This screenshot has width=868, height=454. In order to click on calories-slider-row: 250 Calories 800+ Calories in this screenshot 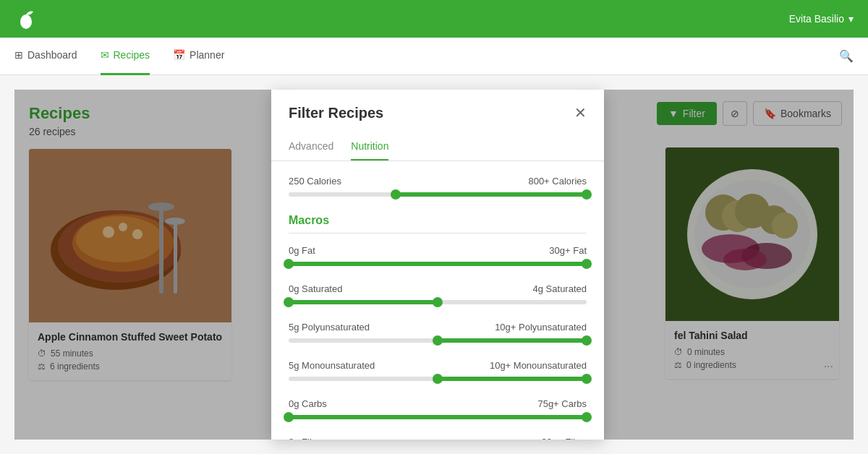, I will do `click(438, 187)`.